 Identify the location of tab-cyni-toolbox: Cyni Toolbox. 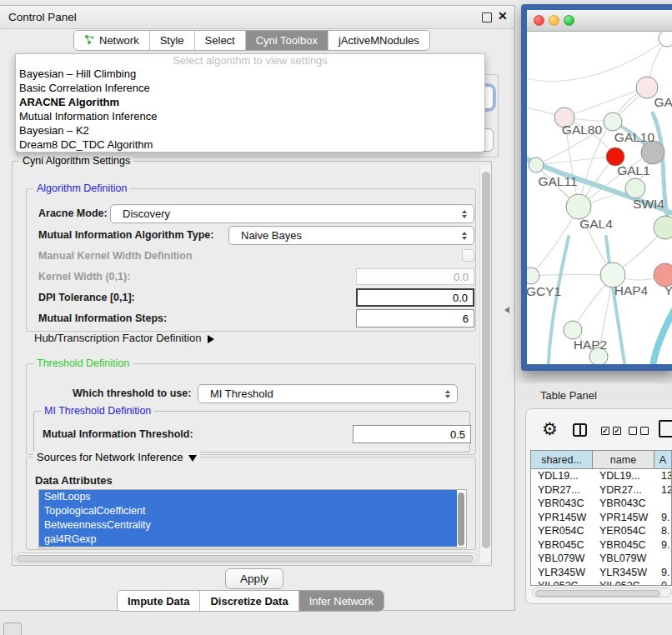
(287, 40).